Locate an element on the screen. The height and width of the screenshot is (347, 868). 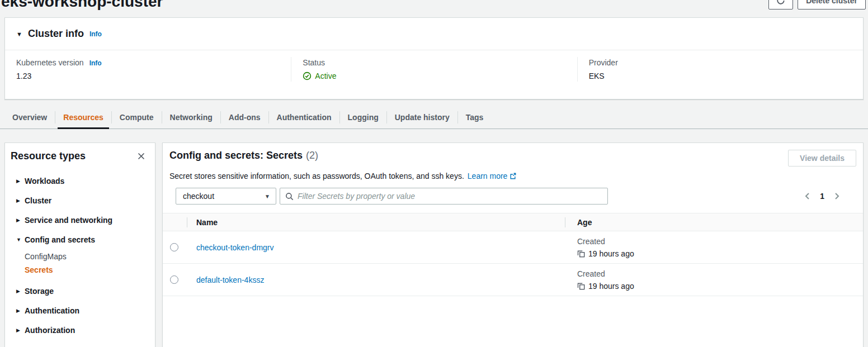
sidebar-item-label: Service and networking is located at coordinates (68, 220).